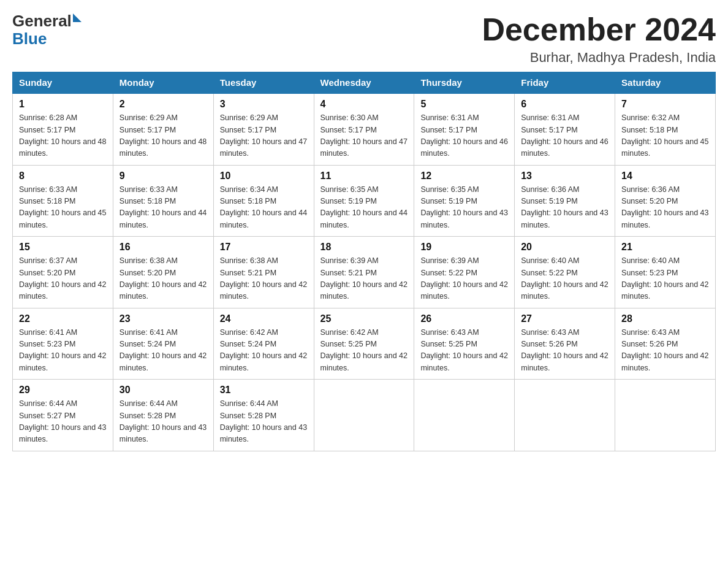 The image size is (728, 563). I want to click on calendar-cell: 20 Sunrise: 6:40 AM Sunset: 5:22 PM Dayl…, so click(565, 272).